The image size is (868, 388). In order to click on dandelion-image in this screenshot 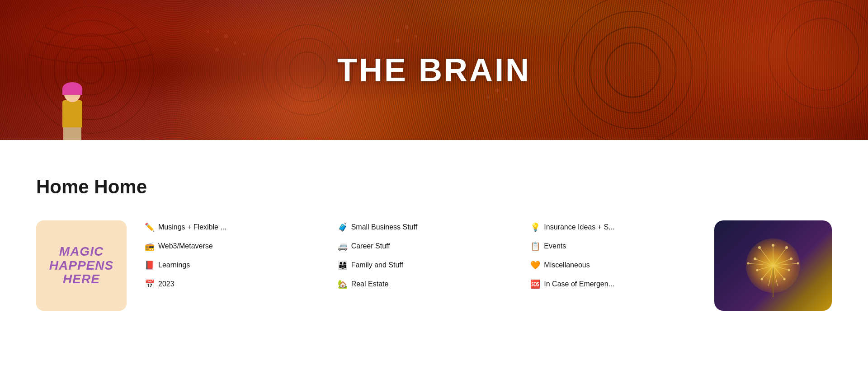, I will do `click(773, 266)`.